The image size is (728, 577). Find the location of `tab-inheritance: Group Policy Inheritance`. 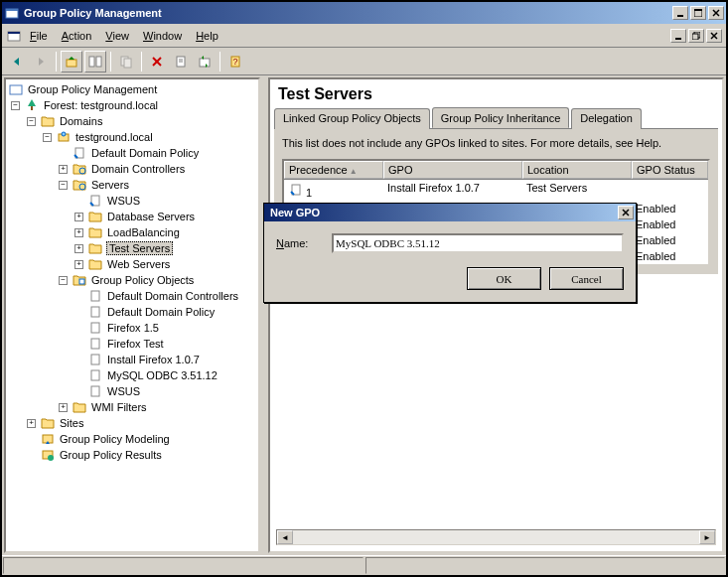

tab-inheritance: Group Policy Inheritance is located at coordinates (501, 117).